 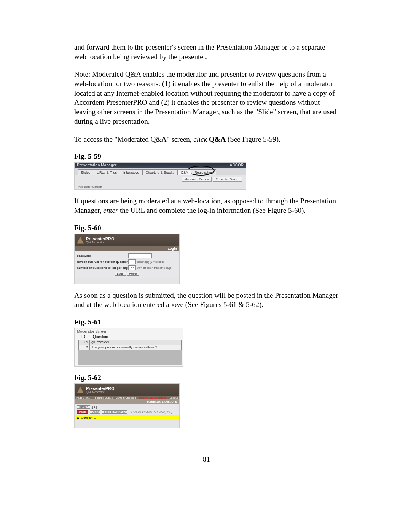 I want to click on q-label: Q:, so click(x=78, y=417).